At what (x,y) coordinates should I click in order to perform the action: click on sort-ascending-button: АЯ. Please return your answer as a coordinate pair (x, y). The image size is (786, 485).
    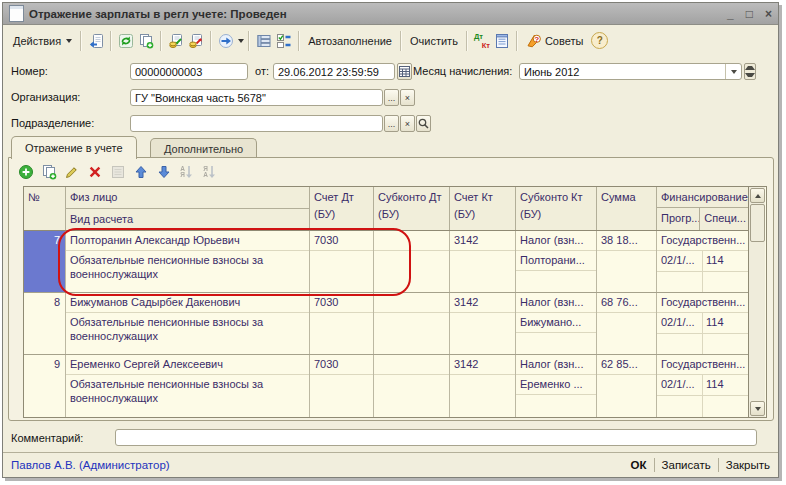
    Looking at the image, I should click on (186, 172).